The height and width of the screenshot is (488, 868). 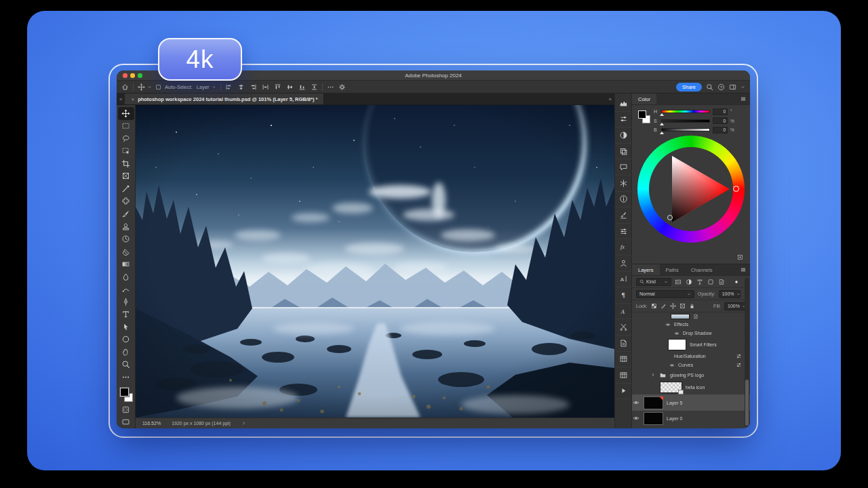 What do you see at coordinates (290, 87) in the screenshot?
I see `align-middle-icon` at bounding box center [290, 87].